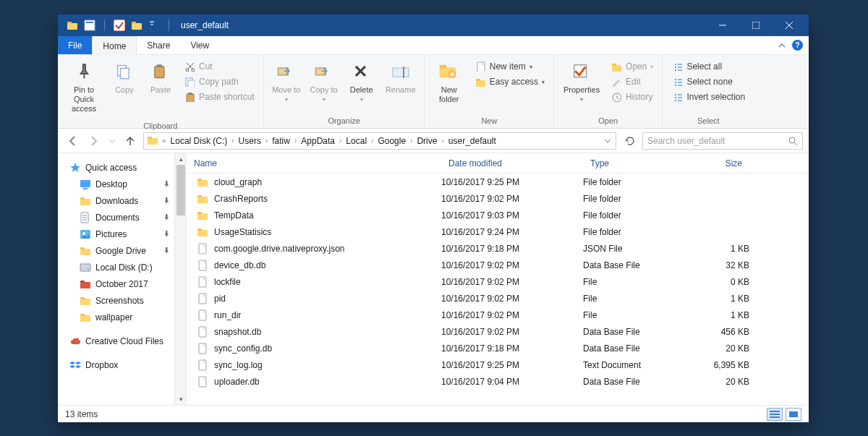  What do you see at coordinates (281, 141) in the screenshot?
I see `breadcrumb-segment: fatiw` at bounding box center [281, 141].